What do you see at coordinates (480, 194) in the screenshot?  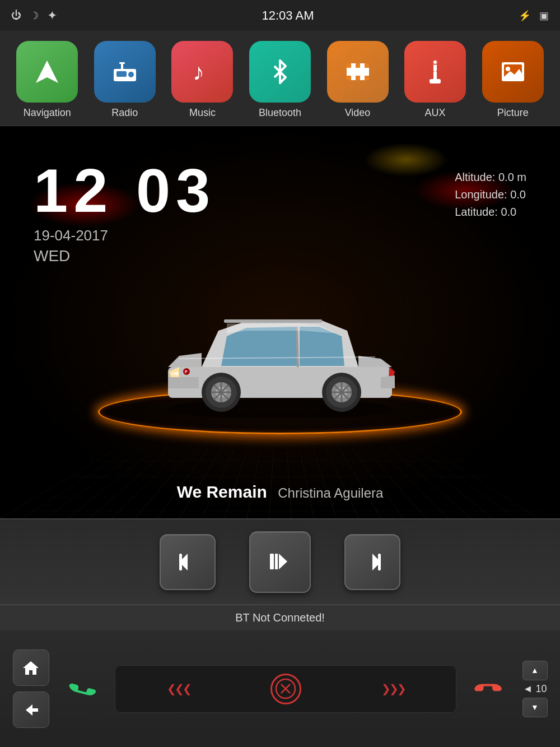 I see `longitude-label: Longitude:` at bounding box center [480, 194].